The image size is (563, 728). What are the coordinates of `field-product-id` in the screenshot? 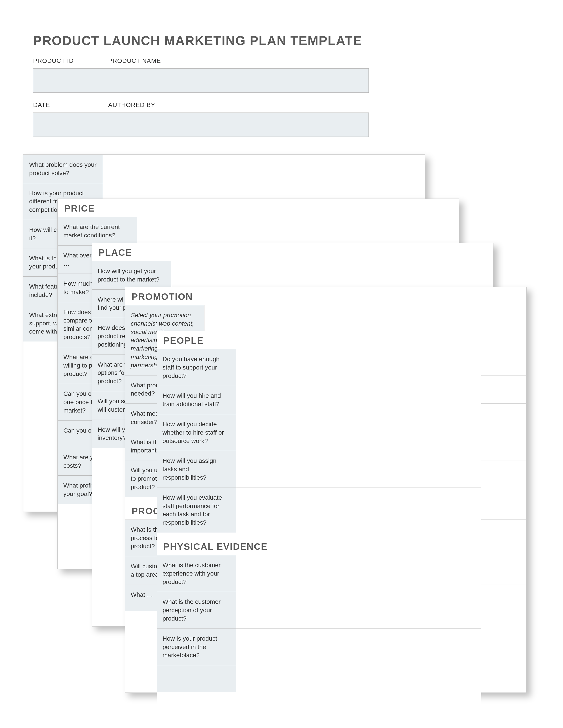 It's located at (71, 81).